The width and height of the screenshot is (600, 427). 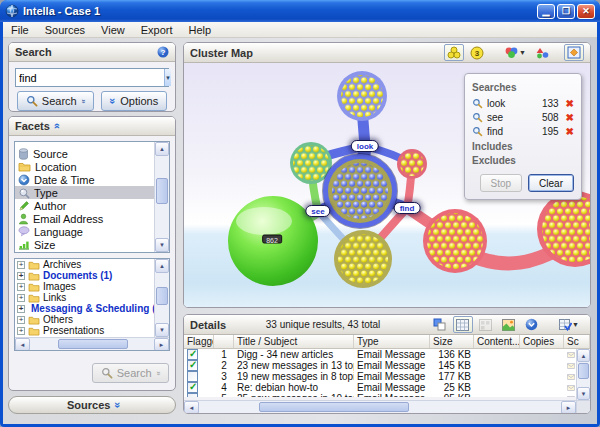 I want to click on image-view-icon, so click(x=509, y=324).